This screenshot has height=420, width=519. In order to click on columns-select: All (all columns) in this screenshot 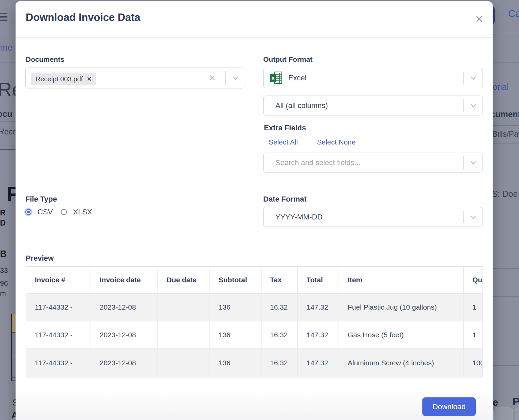, I will do `click(373, 105)`.